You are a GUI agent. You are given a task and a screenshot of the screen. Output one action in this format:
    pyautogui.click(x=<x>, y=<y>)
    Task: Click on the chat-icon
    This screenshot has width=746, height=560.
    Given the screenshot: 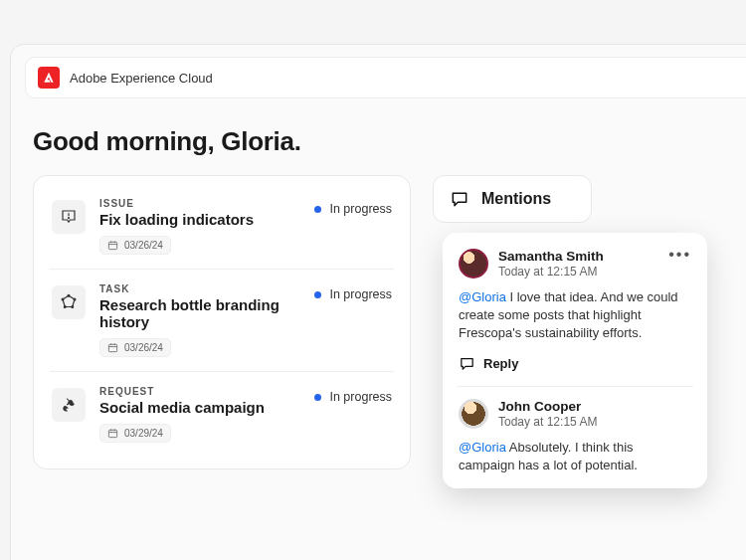 What is the action you would take?
    pyautogui.click(x=460, y=199)
    